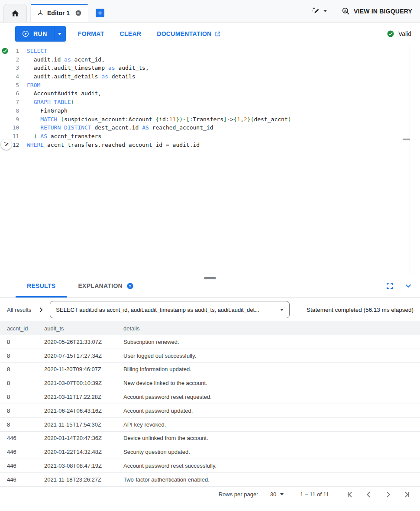 This screenshot has width=420, height=511. I want to click on table-cell: 2021-11-15T17:54:30Z, so click(77, 424).